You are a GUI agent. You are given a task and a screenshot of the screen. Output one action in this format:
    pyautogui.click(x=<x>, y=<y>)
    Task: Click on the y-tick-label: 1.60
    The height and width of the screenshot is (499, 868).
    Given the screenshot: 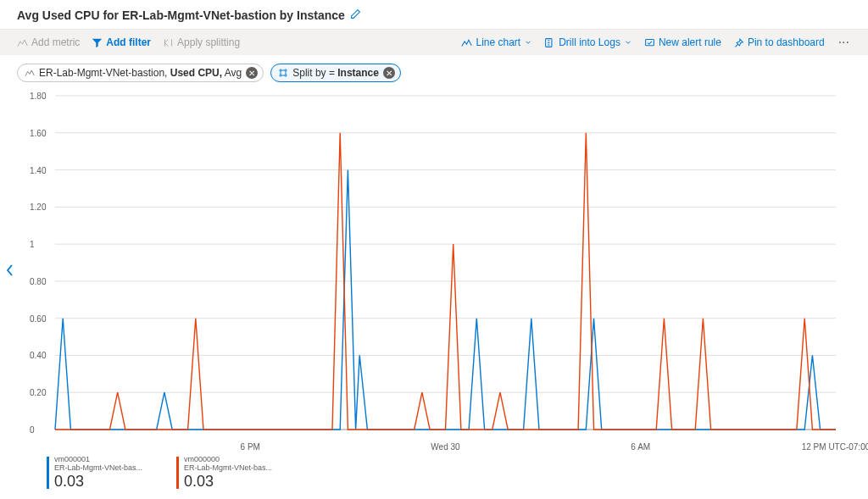 What is the action you would take?
    pyautogui.click(x=37, y=132)
    